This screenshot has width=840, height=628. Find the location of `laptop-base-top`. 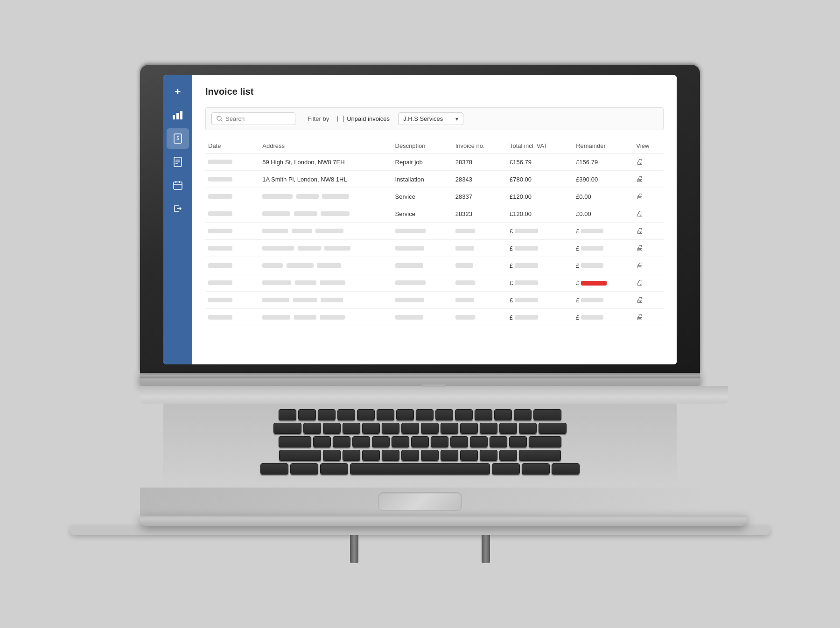

laptop-base-top is located at coordinates (434, 395).